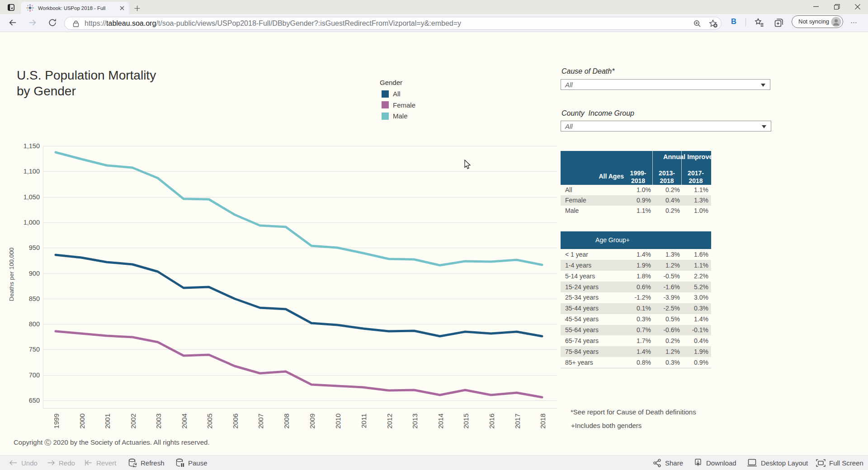 The width and height of the screenshot is (868, 470). Describe the element at coordinates (32, 197) in the screenshot. I see `svg-text: 1,050` at that location.